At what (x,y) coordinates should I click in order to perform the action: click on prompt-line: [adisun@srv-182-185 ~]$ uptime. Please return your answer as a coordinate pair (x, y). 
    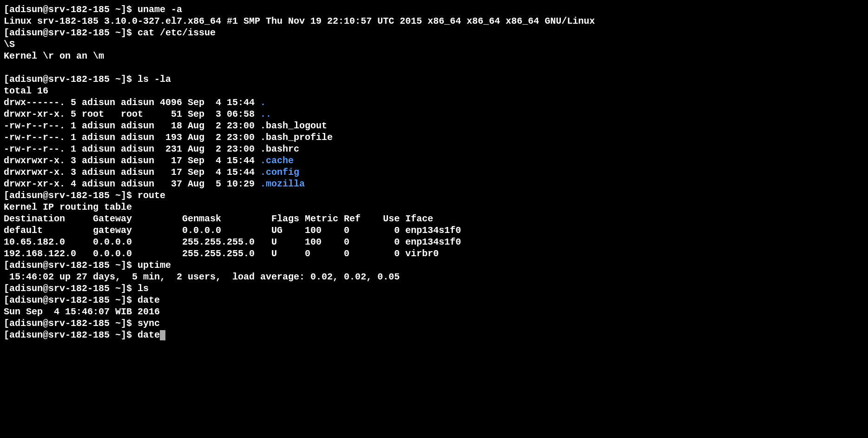
    Looking at the image, I should click on (434, 265).